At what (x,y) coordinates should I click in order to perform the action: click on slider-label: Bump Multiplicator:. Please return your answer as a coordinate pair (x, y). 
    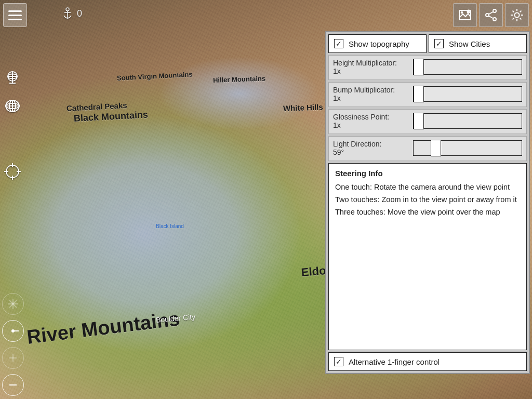
    Looking at the image, I should click on (372, 90).